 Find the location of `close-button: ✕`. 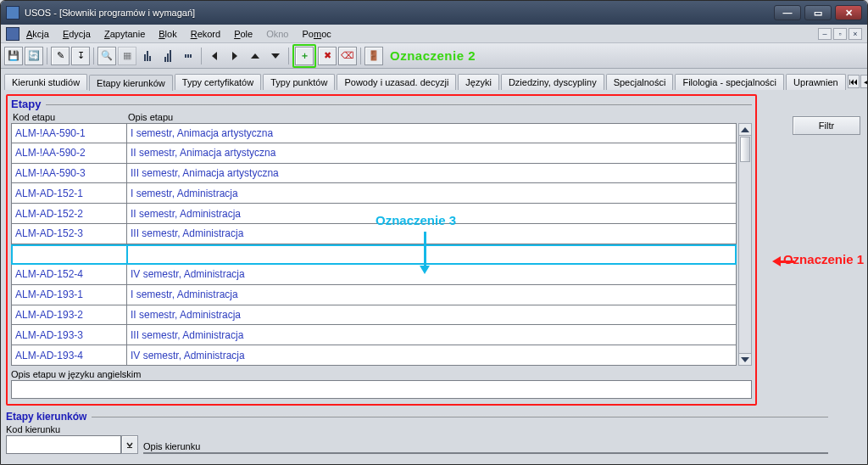

close-button: ✕ is located at coordinates (849, 13).